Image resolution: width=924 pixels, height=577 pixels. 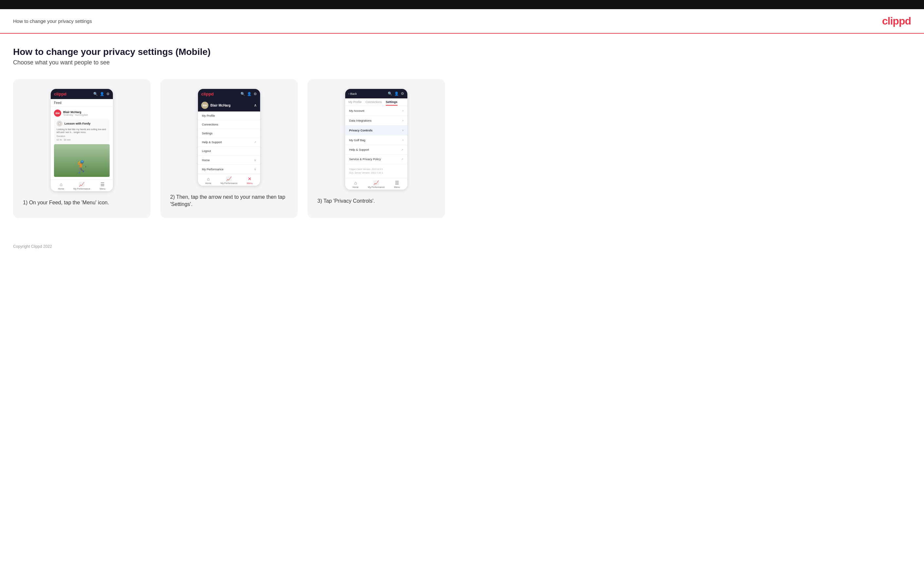 I want to click on step1-bottom-nav: ⌂ Home 📈 My Performance ☰ Menu, so click(x=82, y=185).